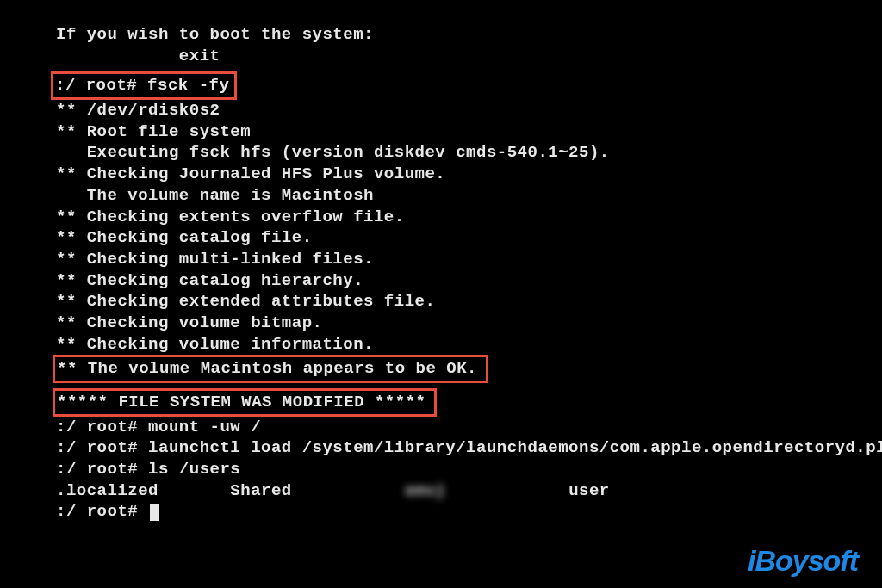 This screenshot has width=882, height=588. I want to click on terminal-line: If you wish to boot the system:, so click(469, 34).